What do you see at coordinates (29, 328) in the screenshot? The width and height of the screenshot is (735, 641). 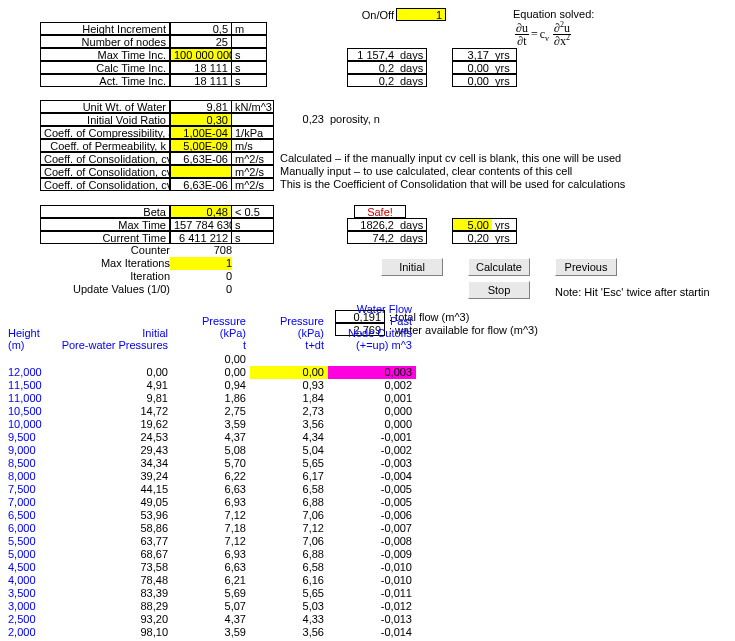 I see `th-height: Height(m)` at bounding box center [29, 328].